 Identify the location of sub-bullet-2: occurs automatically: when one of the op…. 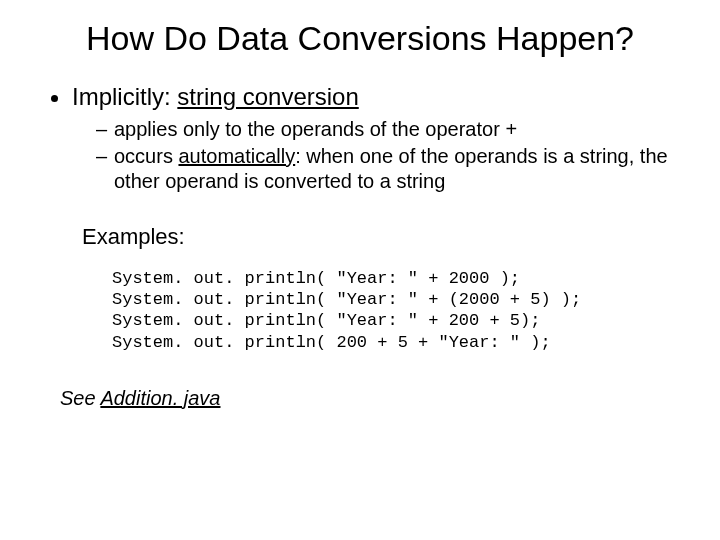
(393, 169).